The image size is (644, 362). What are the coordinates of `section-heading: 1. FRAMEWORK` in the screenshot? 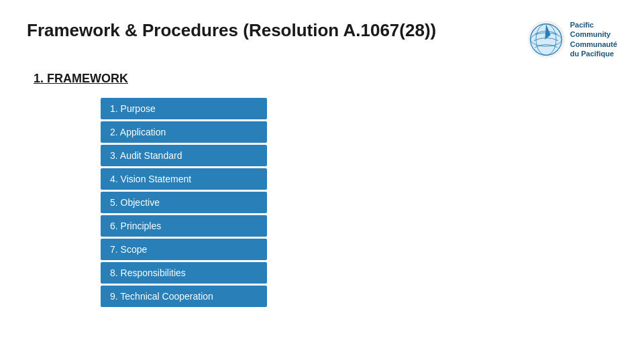 It's located at (325, 79).